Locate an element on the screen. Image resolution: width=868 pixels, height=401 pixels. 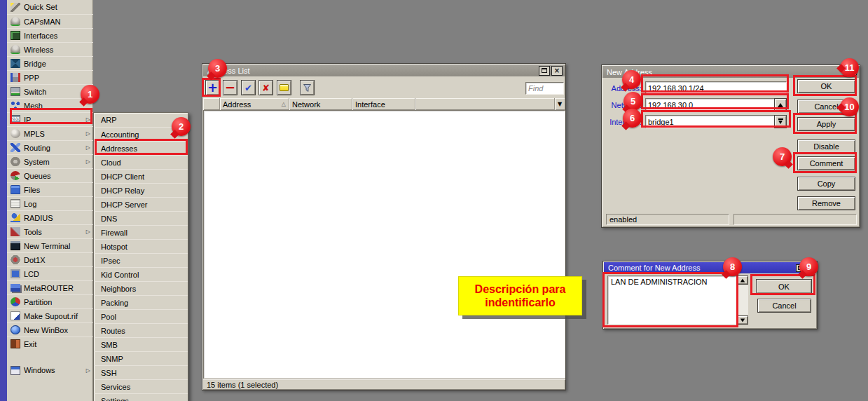
sidebar-item-radius: RADIUS is located at coordinates (50, 217).